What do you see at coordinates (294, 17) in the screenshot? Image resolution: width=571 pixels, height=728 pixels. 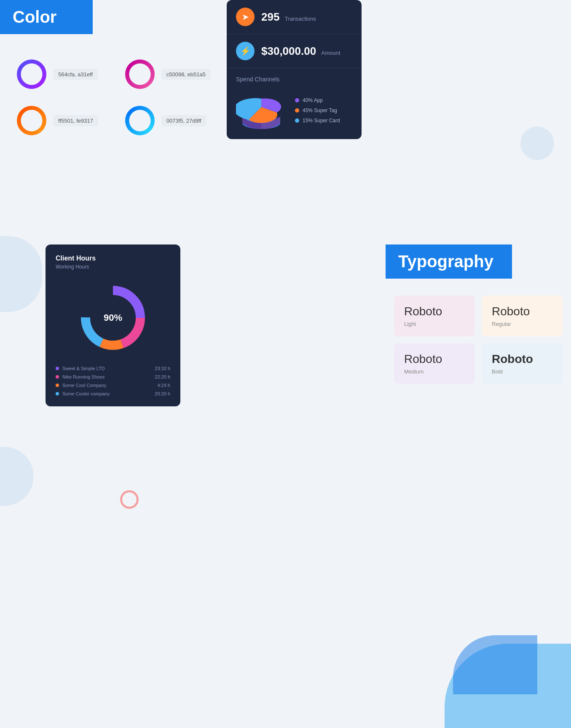 I see `transactions-row: ➤ 295 Transactions` at bounding box center [294, 17].